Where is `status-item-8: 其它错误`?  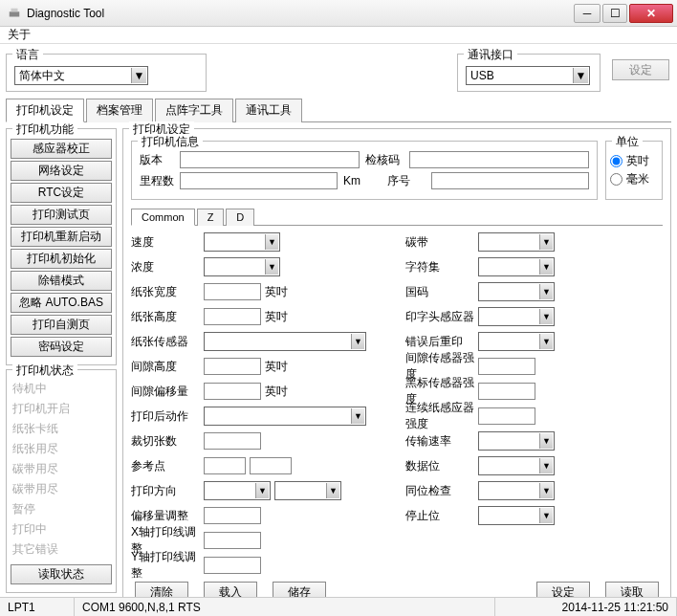 status-item-8: 其它错误 is located at coordinates (61, 549).